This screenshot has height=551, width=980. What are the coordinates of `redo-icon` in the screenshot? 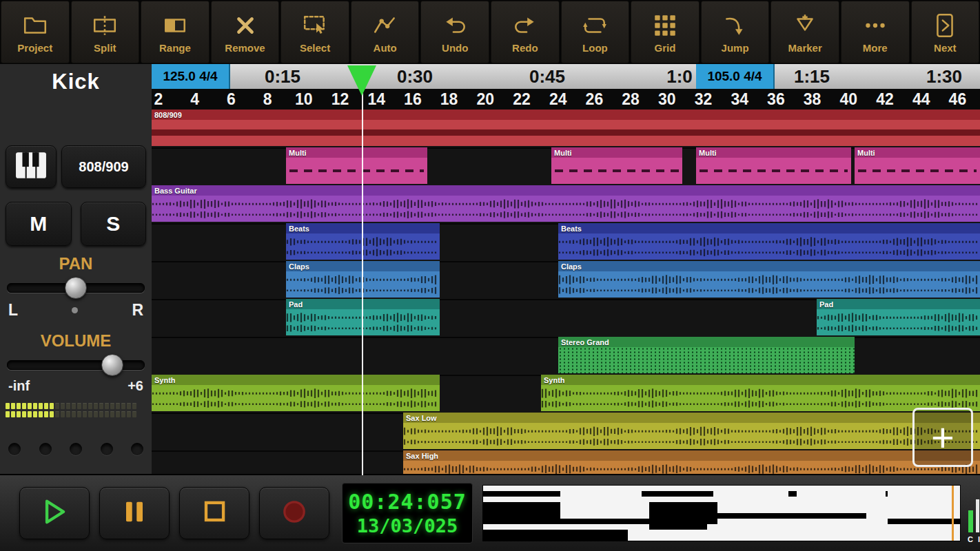 It's located at (525, 25).